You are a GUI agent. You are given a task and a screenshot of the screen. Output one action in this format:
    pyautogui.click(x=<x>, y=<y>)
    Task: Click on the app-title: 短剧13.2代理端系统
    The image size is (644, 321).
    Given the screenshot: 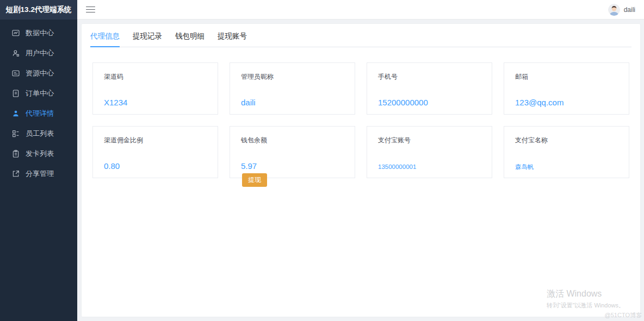 What is the action you would take?
    pyautogui.click(x=39, y=10)
    